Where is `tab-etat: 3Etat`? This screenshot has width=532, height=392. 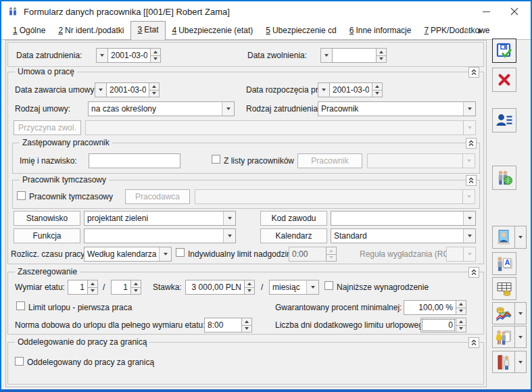 tab-etat: 3Etat is located at coordinates (147, 30).